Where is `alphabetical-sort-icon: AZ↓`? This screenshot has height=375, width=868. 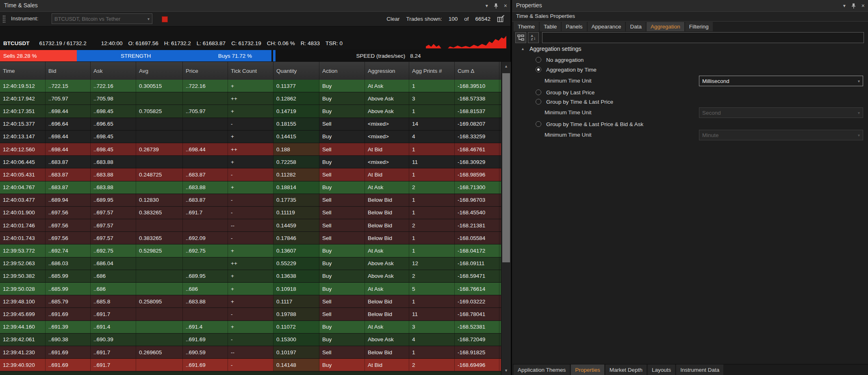 alphabetical-sort-icon: AZ↓ is located at coordinates (533, 37).